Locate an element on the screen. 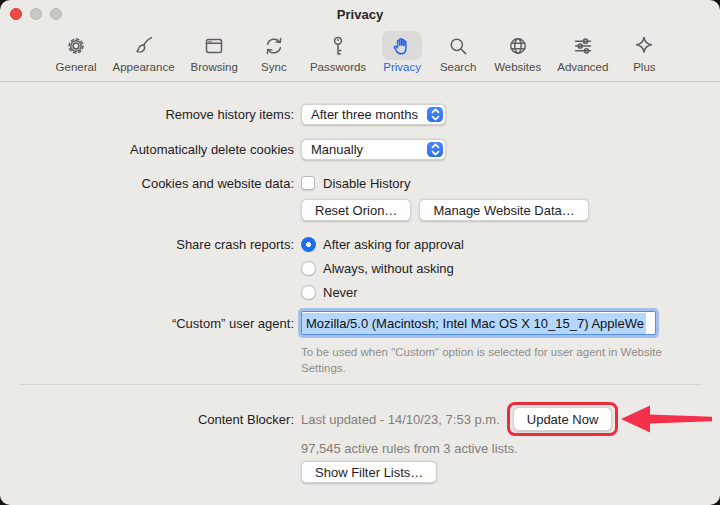  manage-website-data-button: Manage Website Data… is located at coordinates (504, 210).